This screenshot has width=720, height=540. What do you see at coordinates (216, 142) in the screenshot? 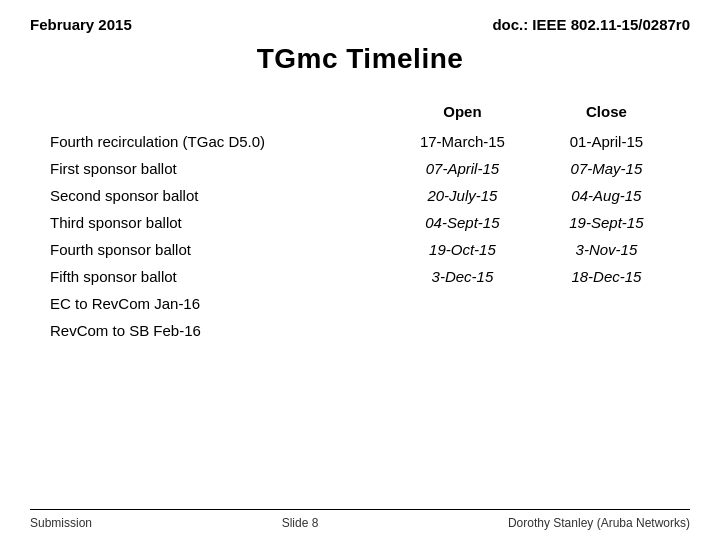
I see `row-label: Fourth recirculation (TGac D5.0)` at bounding box center [216, 142].